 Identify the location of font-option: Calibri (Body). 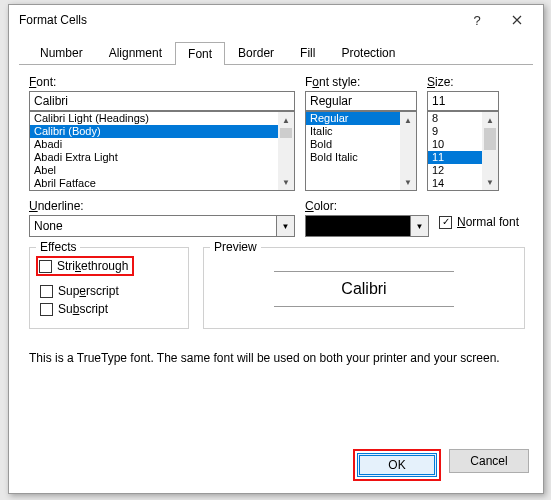
(154, 132).